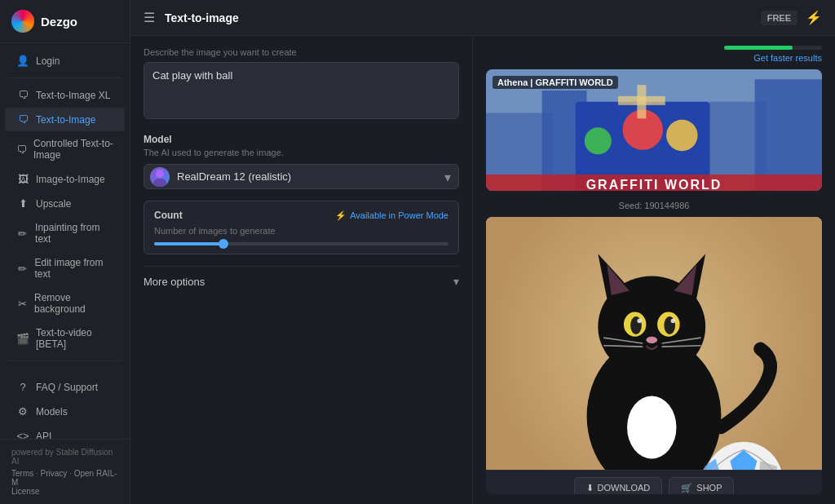 The width and height of the screenshot is (835, 504). Describe the element at coordinates (302, 281) in the screenshot. I see `more-options-row: More options ▾` at that location.